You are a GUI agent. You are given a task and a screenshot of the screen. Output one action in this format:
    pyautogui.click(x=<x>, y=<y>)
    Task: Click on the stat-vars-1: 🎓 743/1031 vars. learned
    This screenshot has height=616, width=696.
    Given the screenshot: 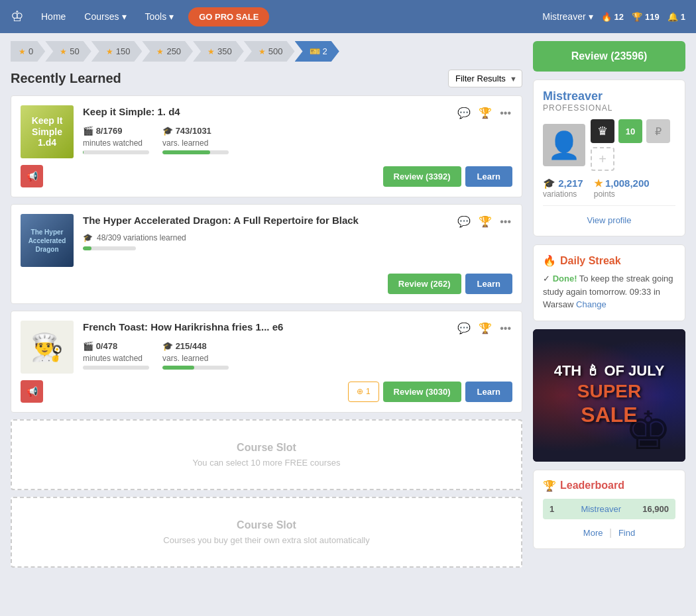 What is the action you would take?
    pyautogui.click(x=196, y=140)
    